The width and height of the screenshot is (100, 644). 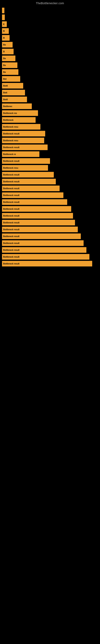 I want to click on bar-item: Bot, so click(x=11, y=79).